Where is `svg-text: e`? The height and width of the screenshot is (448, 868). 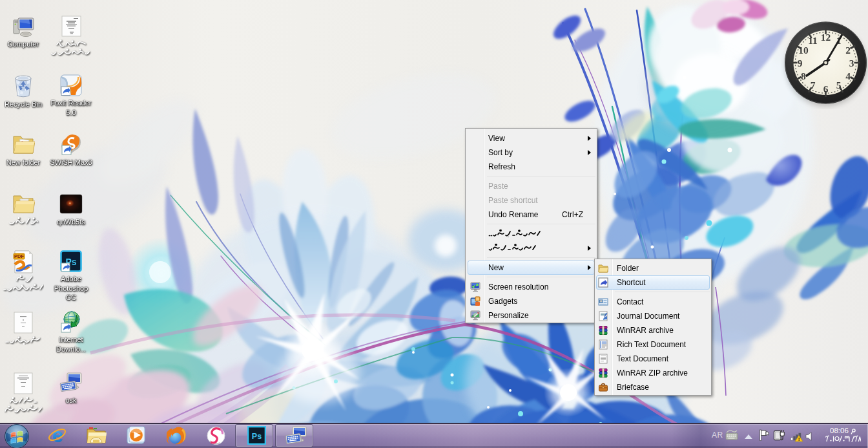 svg-text: e is located at coordinates (57, 436).